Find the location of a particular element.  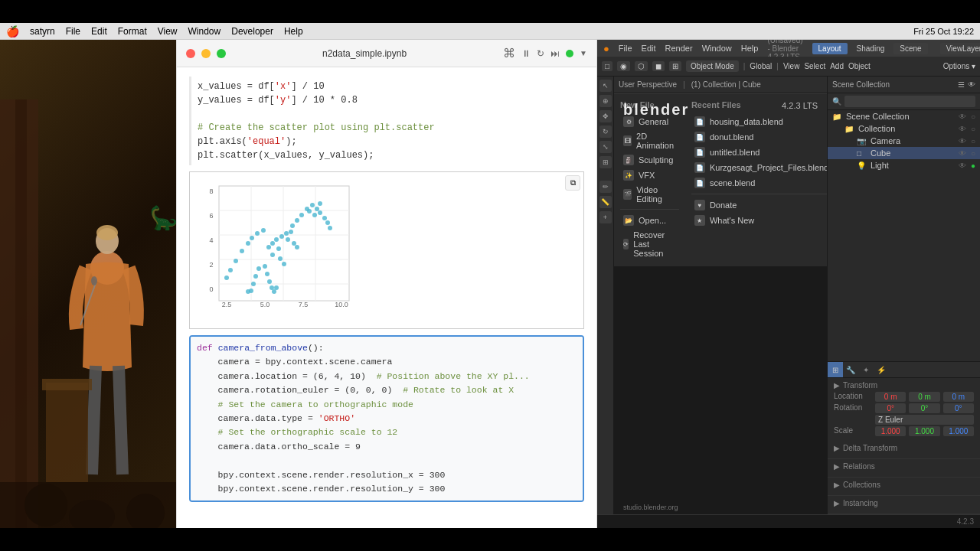

scene-eye-icon: 👁 is located at coordinates (962, 116).